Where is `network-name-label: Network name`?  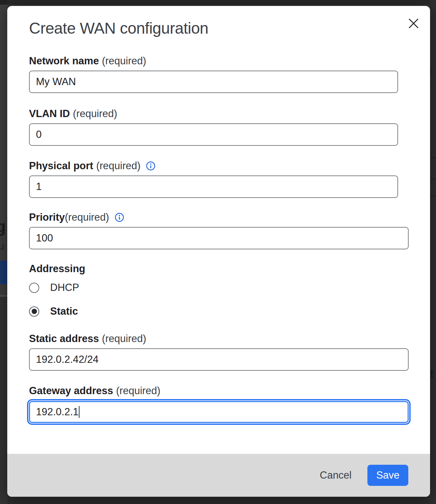 network-name-label: Network name is located at coordinates (64, 61).